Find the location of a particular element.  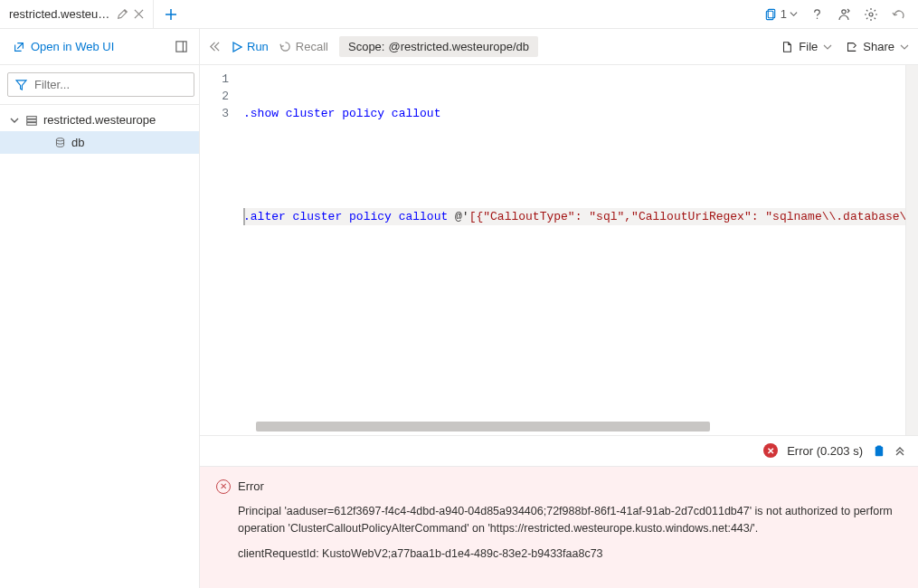

new-tab-button is located at coordinates (171, 14).